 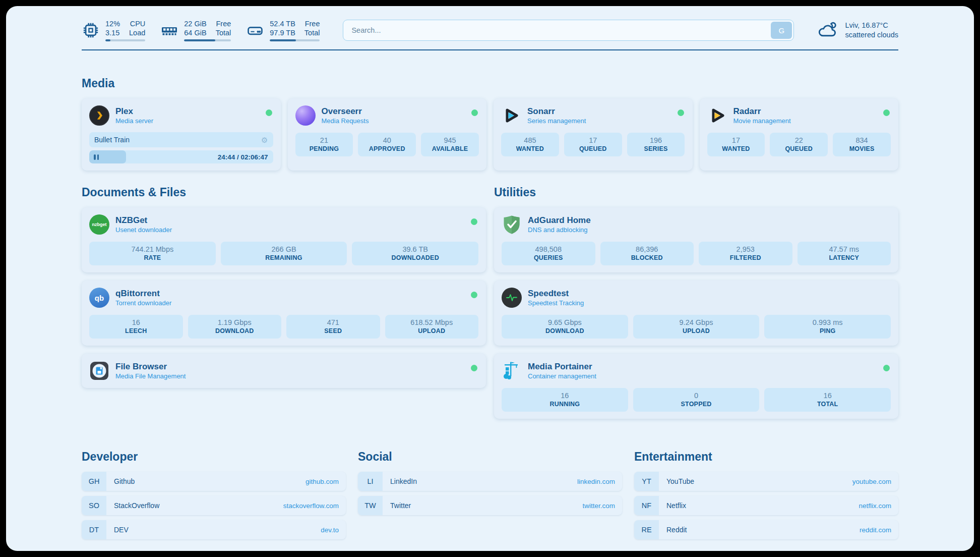 What do you see at coordinates (144, 230) in the screenshot?
I see `app-subtitle: Usenet downloader` at bounding box center [144, 230].